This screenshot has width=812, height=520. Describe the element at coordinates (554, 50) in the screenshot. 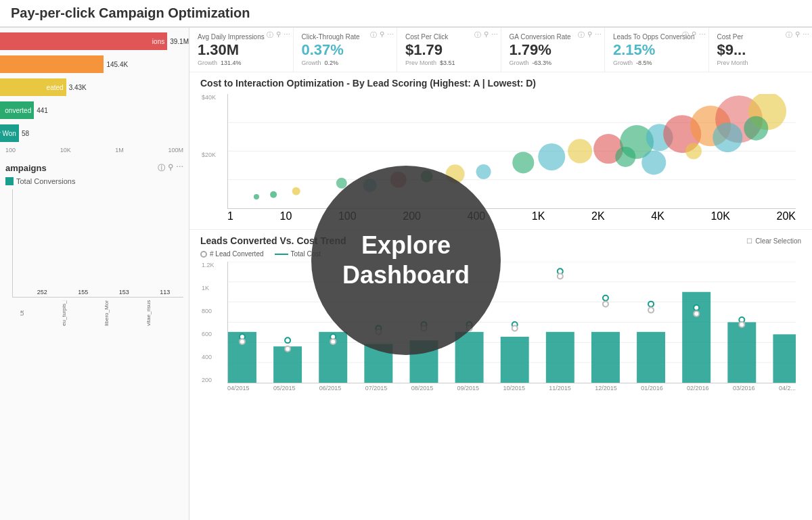

I see `kpi-ga-conv: ⓘ ⚲ ⋯ GA Conversion Rate 1.79% Growth -6…` at that location.